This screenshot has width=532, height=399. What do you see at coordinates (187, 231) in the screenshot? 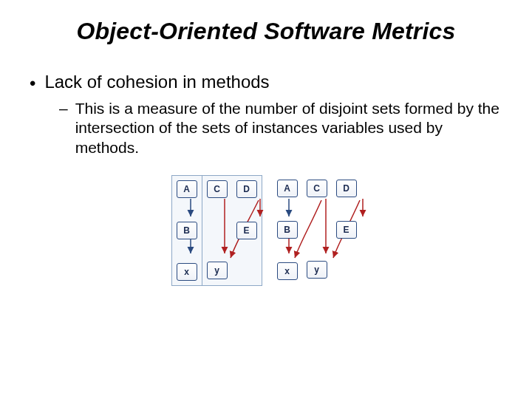
I see `left-subgroup-1: A B x` at bounding box center [187, 231].